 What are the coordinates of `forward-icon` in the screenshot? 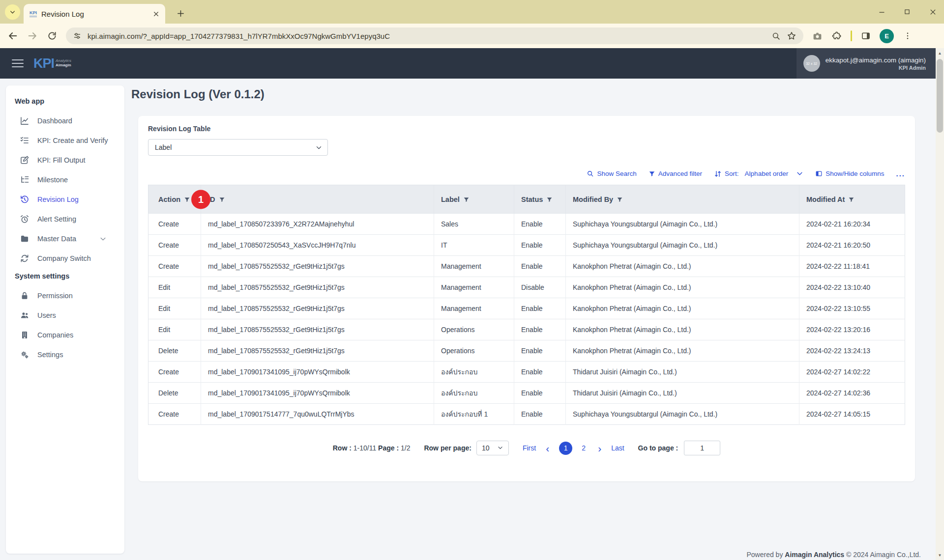 It's located at (32, 36).